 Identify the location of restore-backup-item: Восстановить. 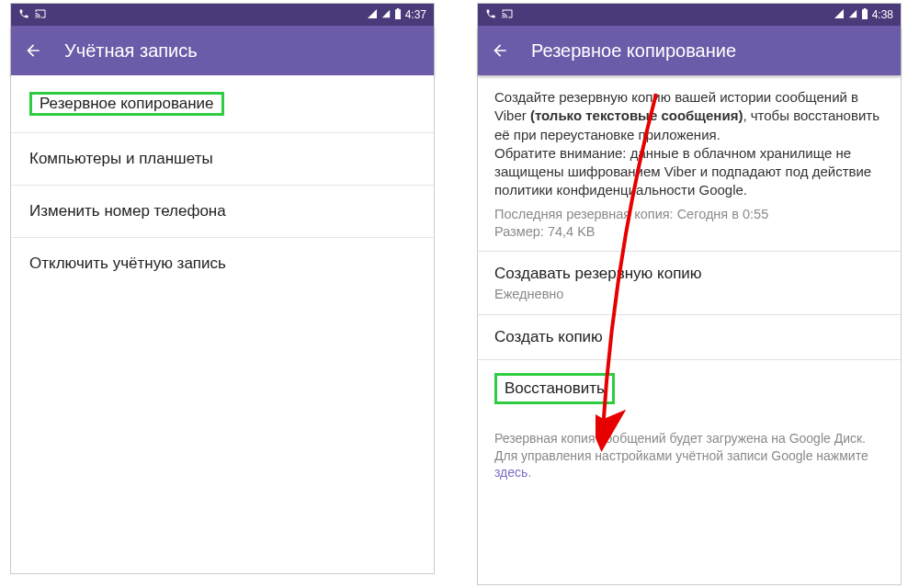
(689, 388).